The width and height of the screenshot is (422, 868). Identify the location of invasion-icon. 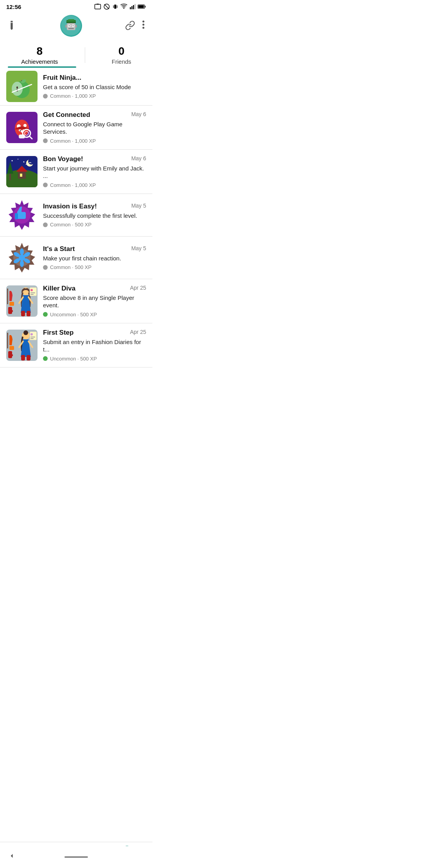
(22, 215).